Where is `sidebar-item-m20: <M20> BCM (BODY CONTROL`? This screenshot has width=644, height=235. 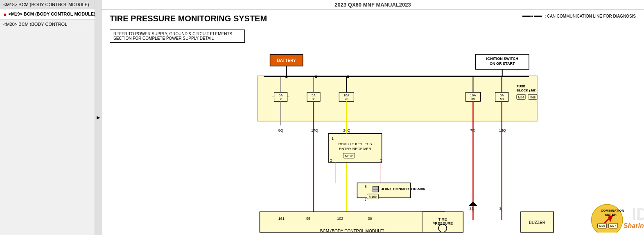
sidebar-item-m20: <M20> BCM (BODY CONTROL is located at coordinates (51, 25).